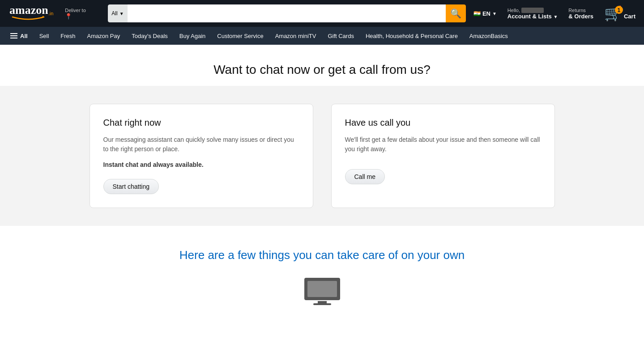  What do you see at coordinates (533, 13) in the screenshot?
I see `account-and-lists: Hello, Account & Lists ▼` at bounding box center [533, 13].